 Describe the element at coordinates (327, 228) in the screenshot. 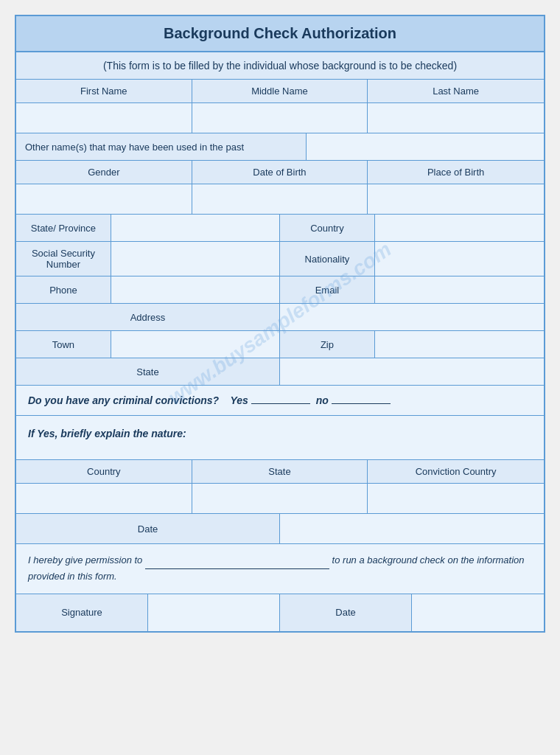

I see `country-label: Country` at that location.